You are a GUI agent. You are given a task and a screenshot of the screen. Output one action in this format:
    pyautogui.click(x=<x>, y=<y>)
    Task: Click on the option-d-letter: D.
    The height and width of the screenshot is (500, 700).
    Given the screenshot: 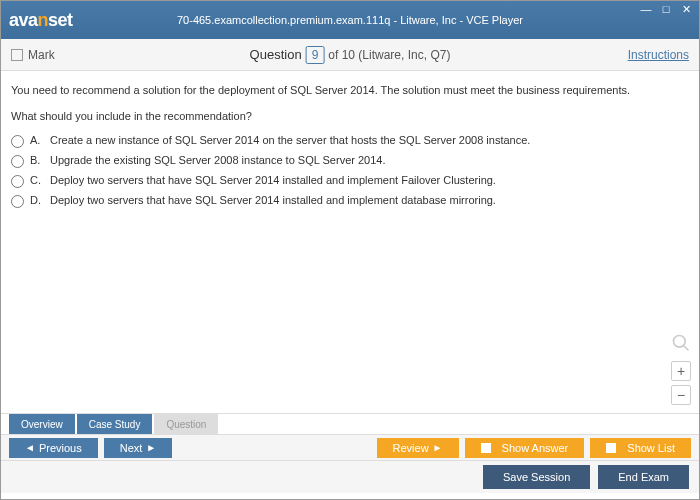 What is the action you would take?
    pyautogui.click(x=37, y=200)
    